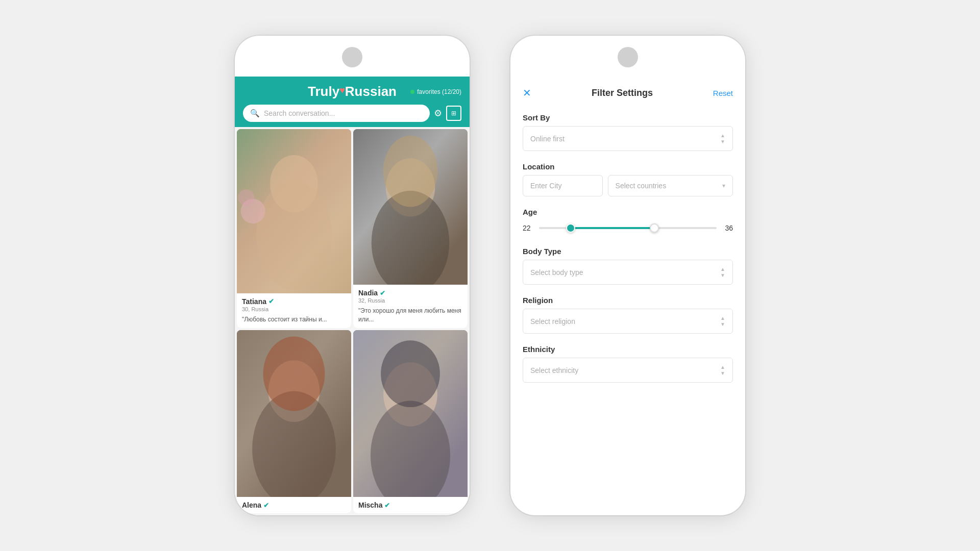 The width and height of the screenshot is (980, 551). I want to click on grid-view-icon: ⊞, so click(454, 113).